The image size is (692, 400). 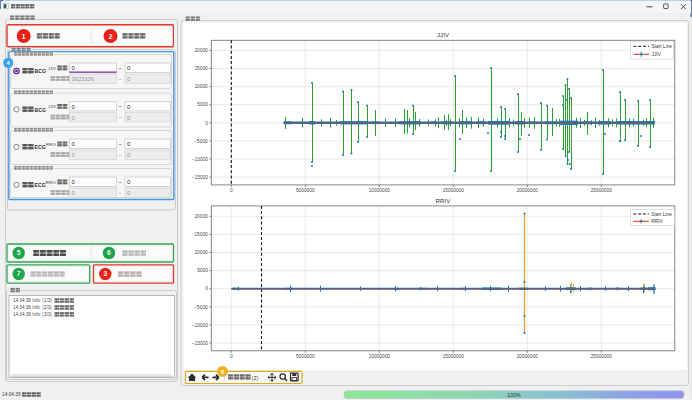 I want to click on svg-text: 100%, so click(x=514, y=395).